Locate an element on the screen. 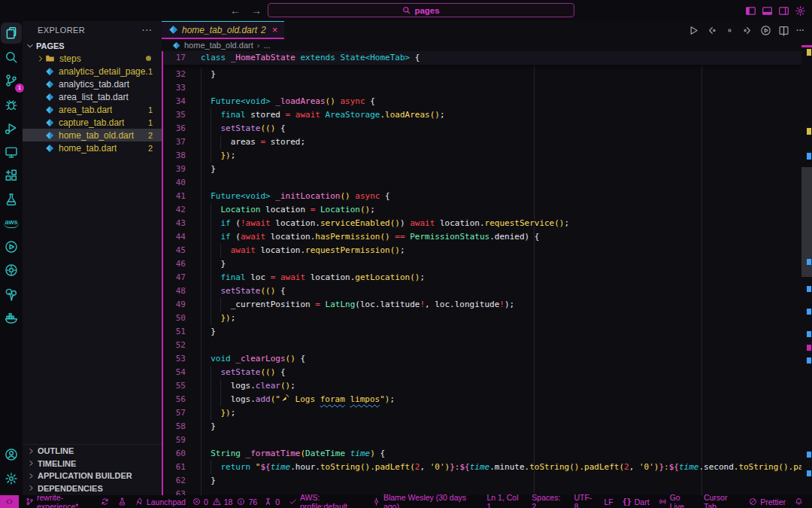 Image resolution: width=812 pixels, height=508 pixels. code-line-44: 44if (await location.hasPermission() == … is located at coordinates (483, 237).